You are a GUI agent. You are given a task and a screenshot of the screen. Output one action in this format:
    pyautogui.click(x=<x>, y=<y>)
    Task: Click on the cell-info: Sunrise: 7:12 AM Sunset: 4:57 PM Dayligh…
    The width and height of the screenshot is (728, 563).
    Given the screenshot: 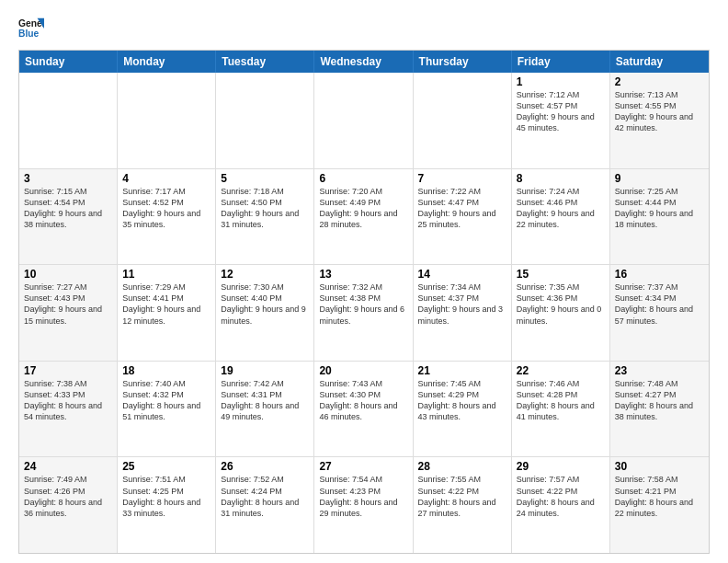 What is the action you would take?
    pyautogui.click(x=561, y=112)
    